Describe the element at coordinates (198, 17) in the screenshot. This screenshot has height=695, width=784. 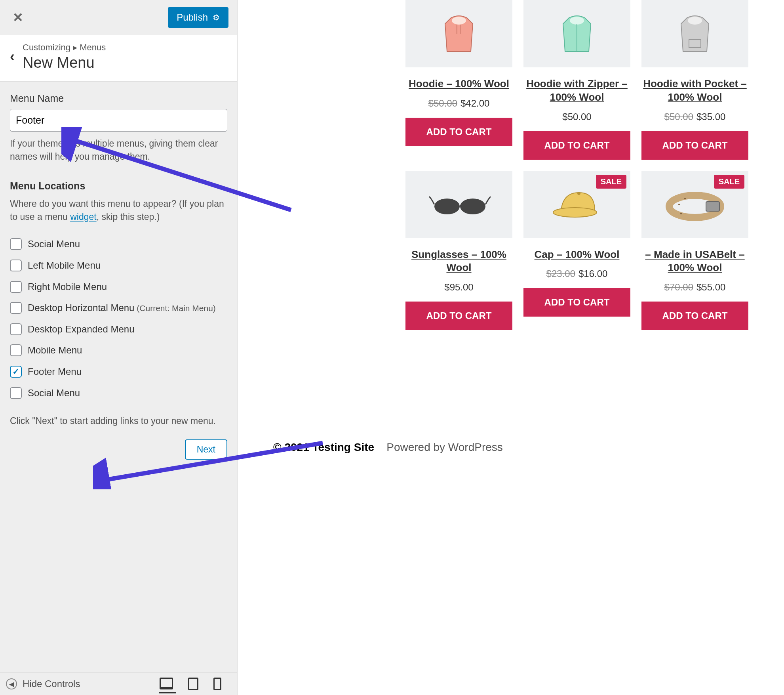
I see `publish-button: Publish ⚙` at that location.